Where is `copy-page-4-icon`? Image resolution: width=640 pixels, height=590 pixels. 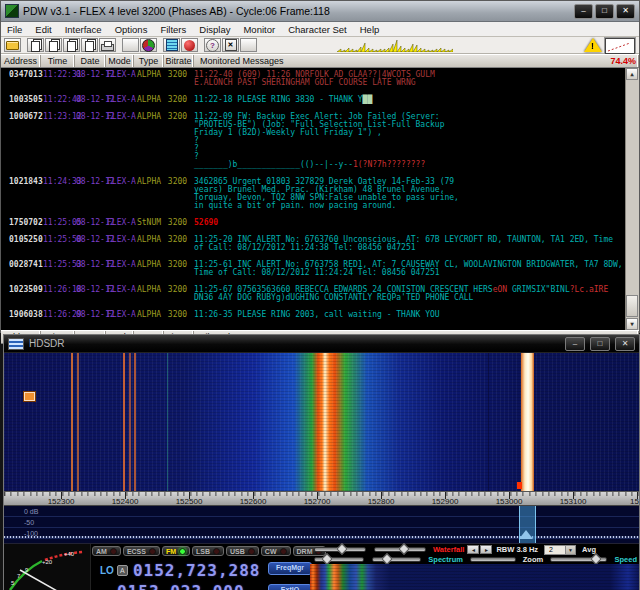
copy-page-4-icon is located at coordinates (90, 45).